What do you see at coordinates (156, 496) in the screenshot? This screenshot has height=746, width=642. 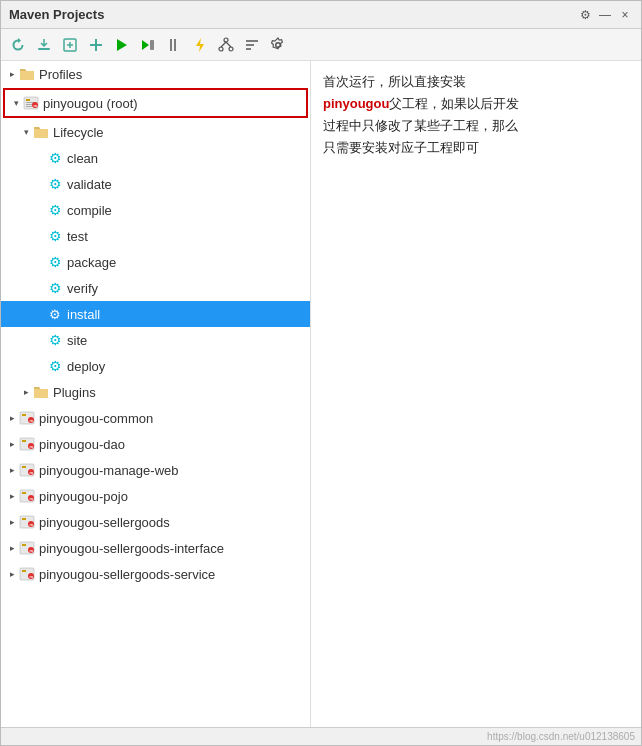 I see `tree-item-pinyougou-pojo: m pinyougou-pojo` at bounding box center [156, 496].